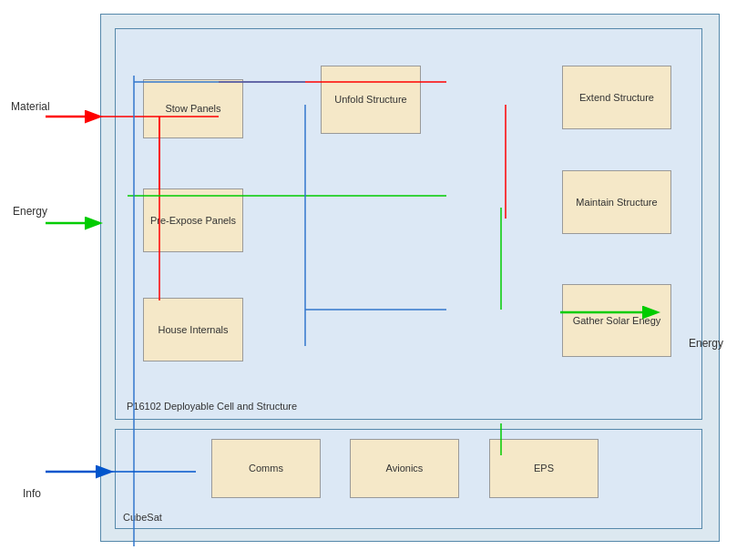 The image size is (747, 560). I want to click on avionics-box: Avionics, so click(404, 468).